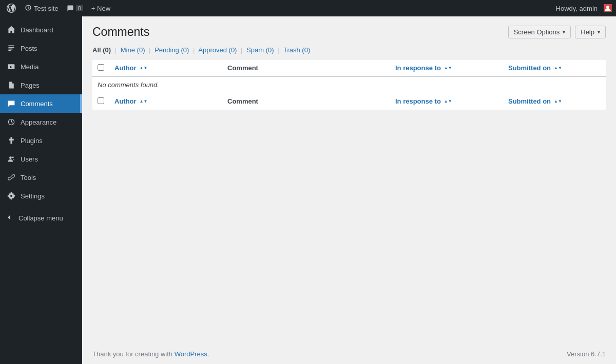  What do you see at coordinates (41, 67) in the screenshot?
I see `sidebar-item-media: Media` at bounding box center [41, 67].